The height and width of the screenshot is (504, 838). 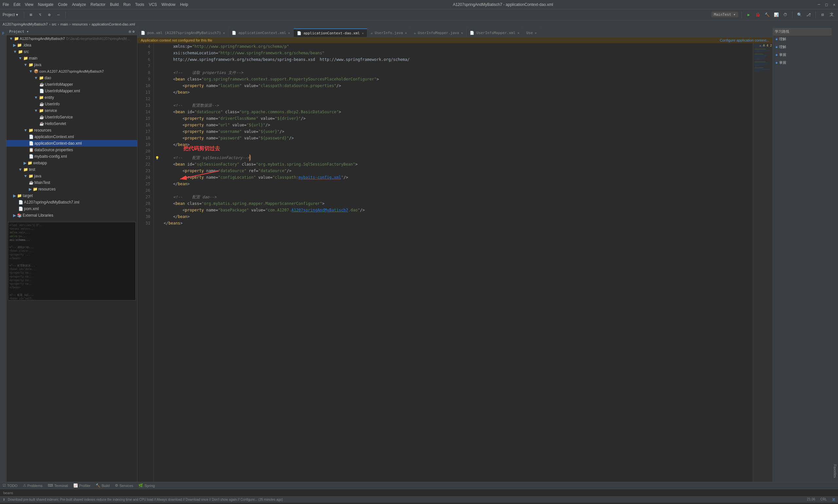 I want to click on translate-icon: 文, so click(x=832, y=15).